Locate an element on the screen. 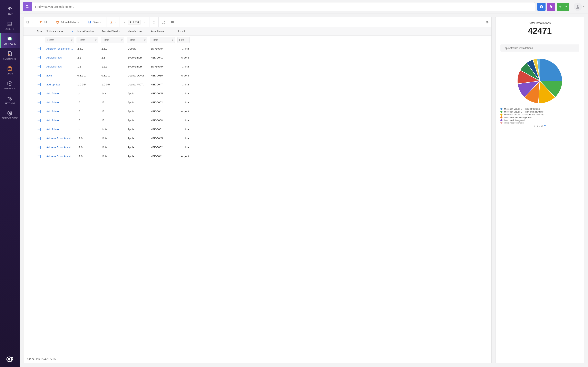 The width and height of the screenshot is (588, 367). sidebar-item-contracts: CONTRACTS is located at coordinates (10, 55).